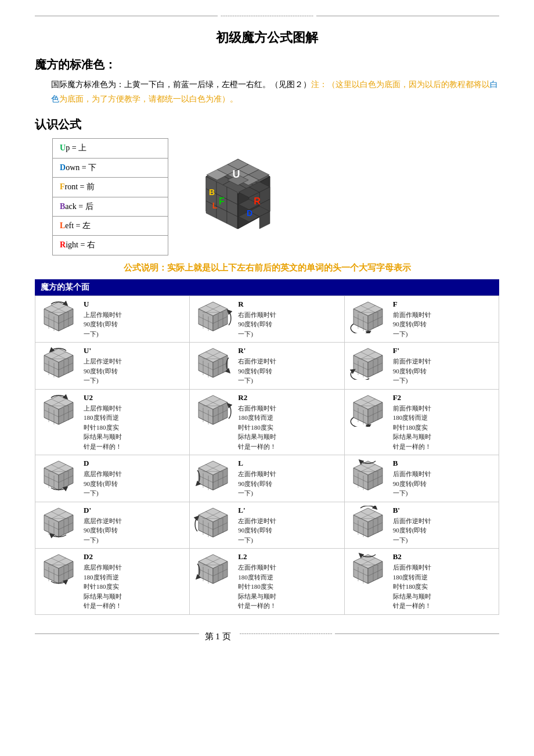 The width and height of the screenshot is (534, 756). I want to click on move-info-12: D'底层作逆时针 90度转(即转 一下), so click(103, 525).